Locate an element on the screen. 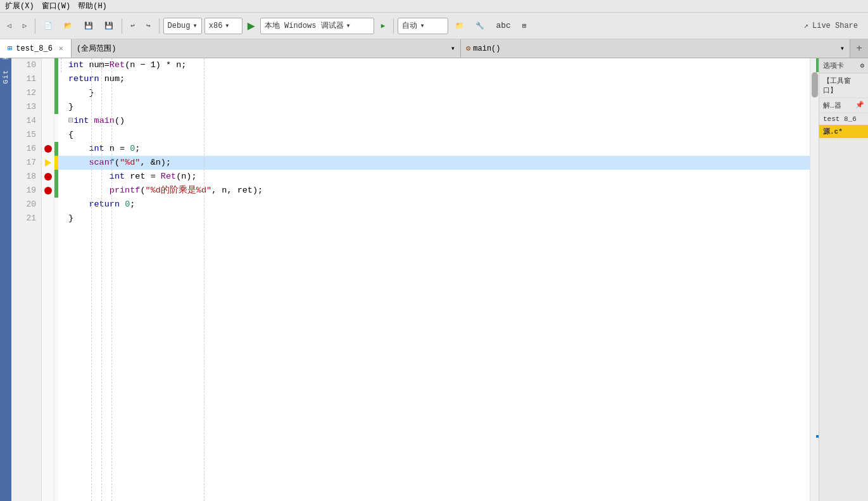 This screenshot has width=868, height=501. func-icon: ⚙ is located at coordinates (469, 48).